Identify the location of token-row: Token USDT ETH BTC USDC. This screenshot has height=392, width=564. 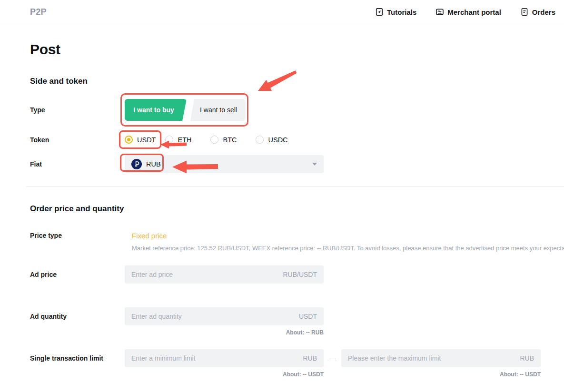
(297, 140).